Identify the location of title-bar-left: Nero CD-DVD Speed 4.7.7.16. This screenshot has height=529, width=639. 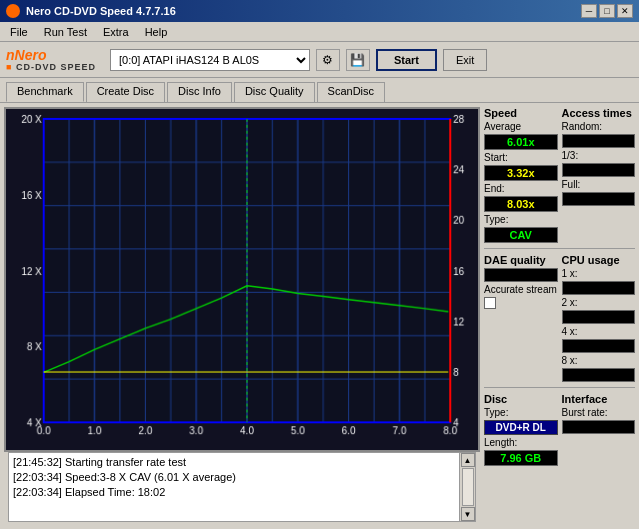
(91, 11).